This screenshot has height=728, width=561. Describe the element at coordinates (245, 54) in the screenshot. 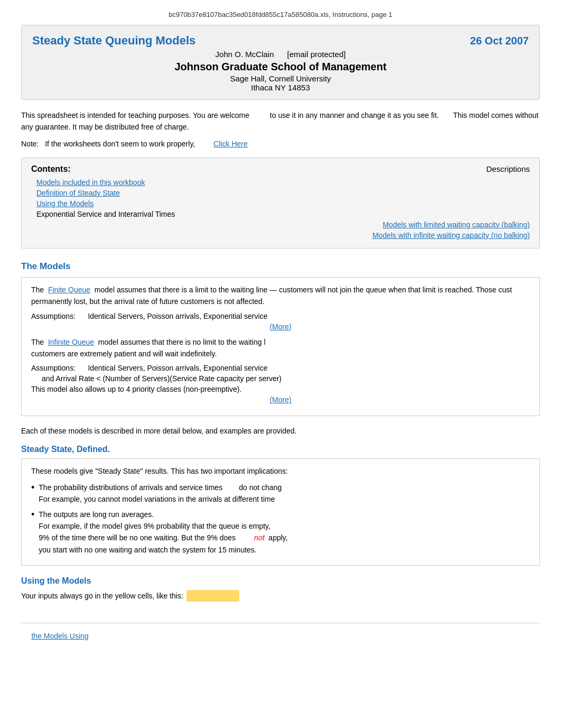

I see `author-name: John O. McClain` at that location.